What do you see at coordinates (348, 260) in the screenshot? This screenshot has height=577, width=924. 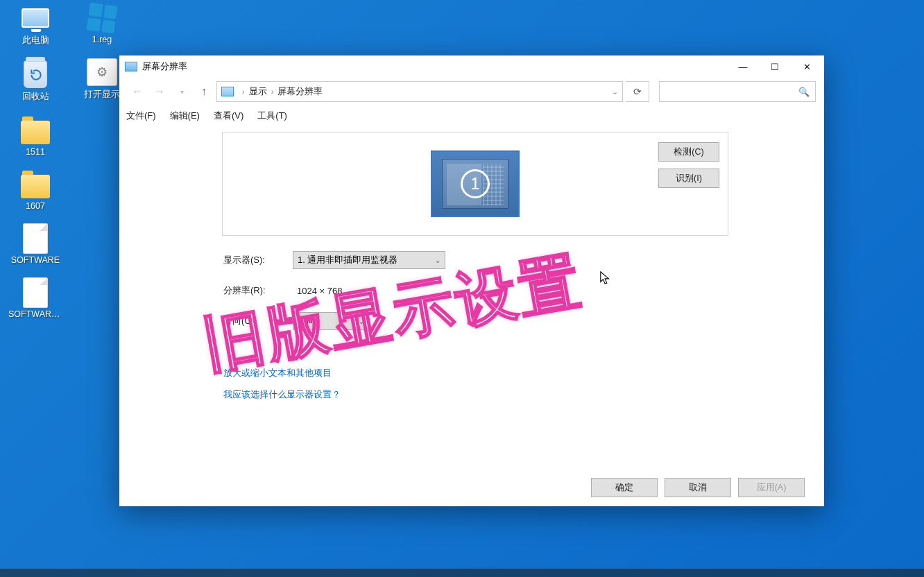 I see `select-display-value: 1. 通用非即插即用监视器` at bounding box center [348, 260].